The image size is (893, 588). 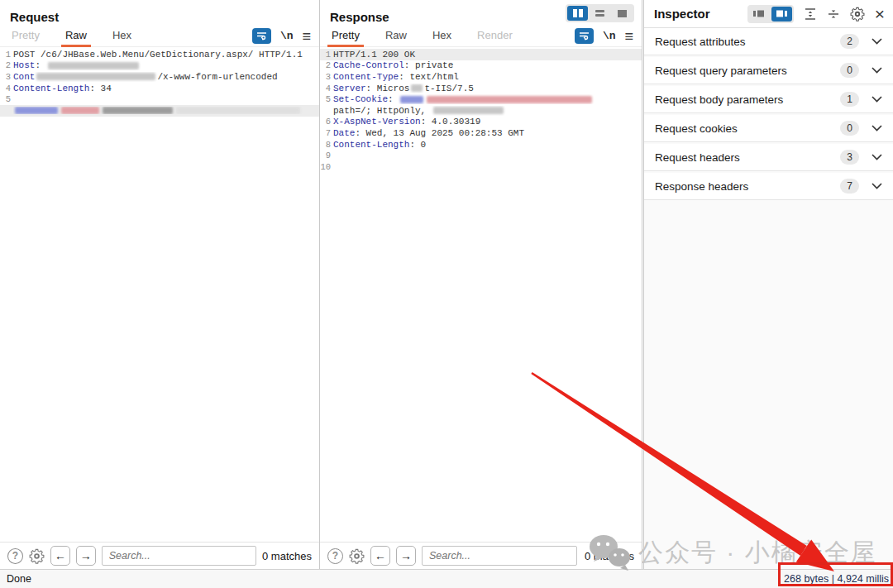 What do you see at coordinates (160, 99) in the screenshot?
I see `code-line: 5` at bounding box center [160, 99].